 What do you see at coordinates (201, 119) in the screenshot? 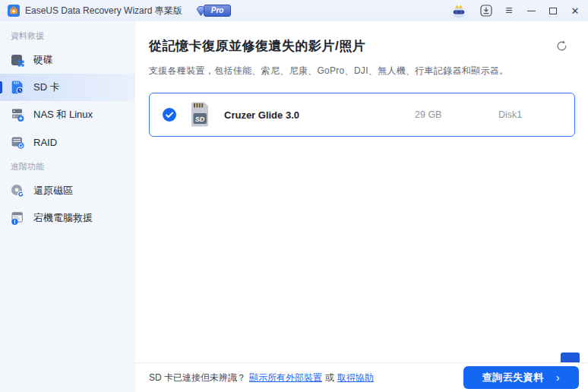
I see `svg-text: SD` at bounding box center [201, 119].